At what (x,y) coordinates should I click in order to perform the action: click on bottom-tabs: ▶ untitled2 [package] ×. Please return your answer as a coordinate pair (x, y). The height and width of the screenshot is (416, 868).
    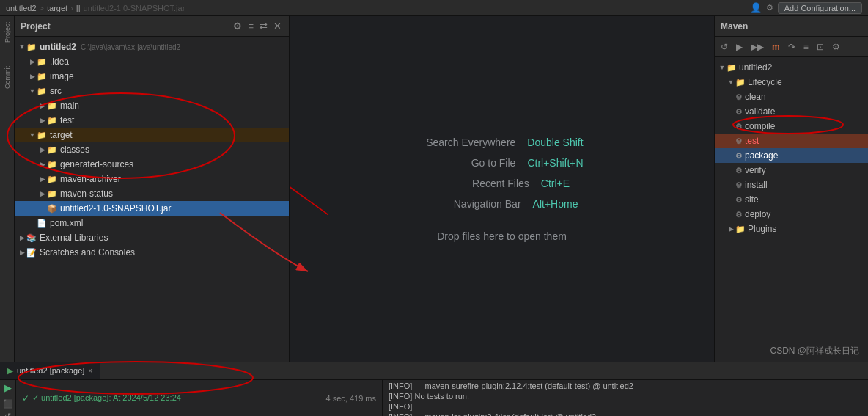
    Looking at the image, I should click on (434, 371).